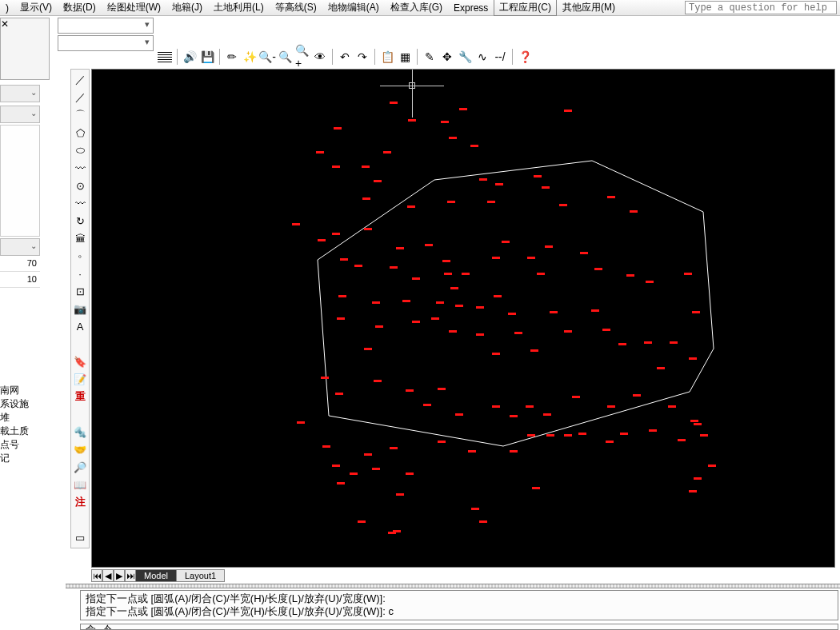 This screenshot has height=630, width=840. What do you see at coordinates (130, 576) in the screenshot?
I see `tab-last-icon: ⏭` at bounding box center [130, 576].